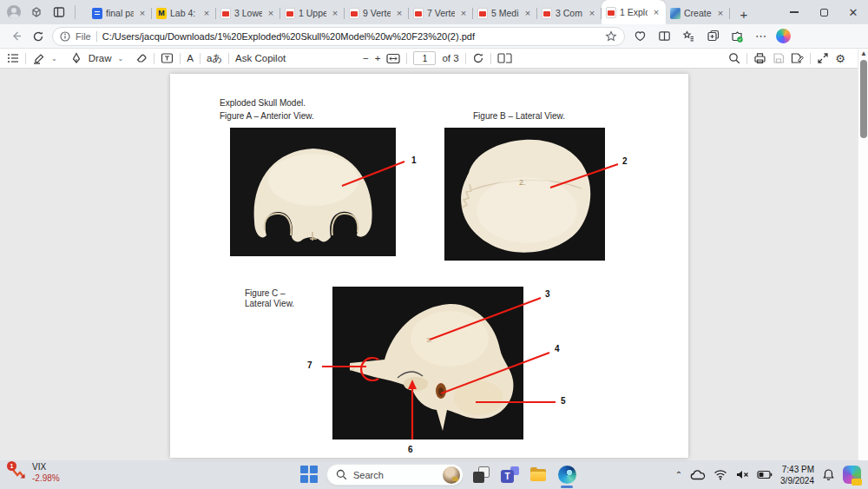  I want to click on scrollbar-thumb, so click(864, 99).